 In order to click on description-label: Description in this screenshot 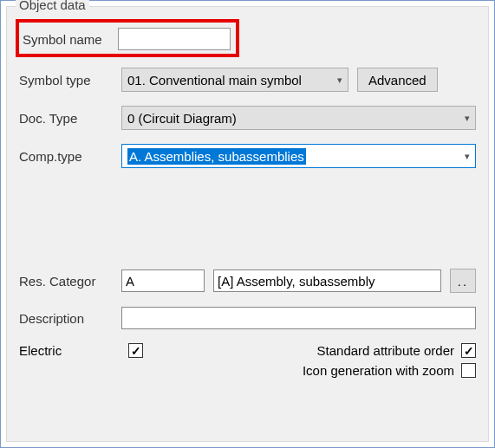, I will do `click(70, 319)`.